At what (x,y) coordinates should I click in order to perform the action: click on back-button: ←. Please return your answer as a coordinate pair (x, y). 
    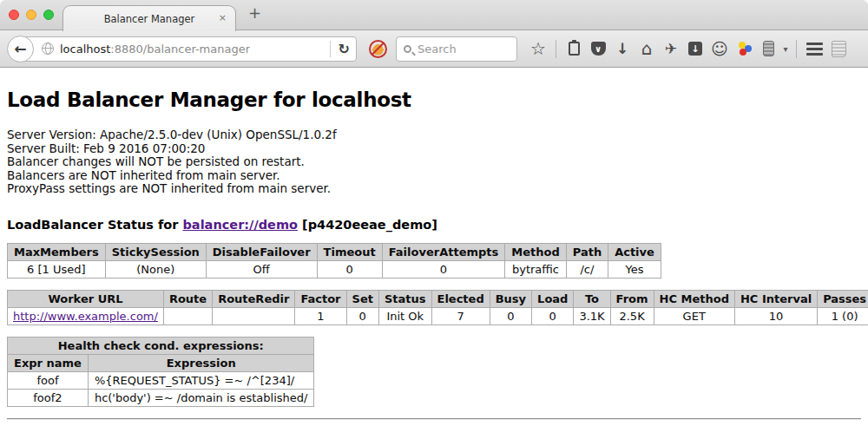
    Looking at the image, I should click on (21, 49).